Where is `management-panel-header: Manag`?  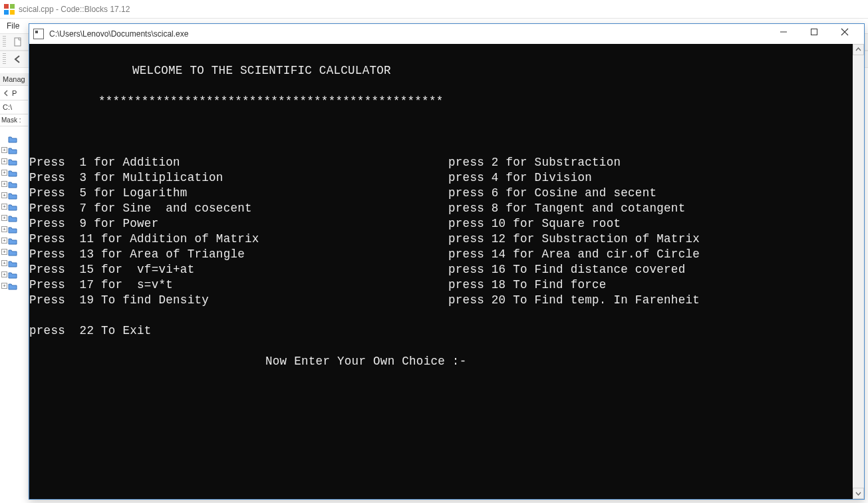
management-panel-header: Manag is located at coordinates (14, 80).